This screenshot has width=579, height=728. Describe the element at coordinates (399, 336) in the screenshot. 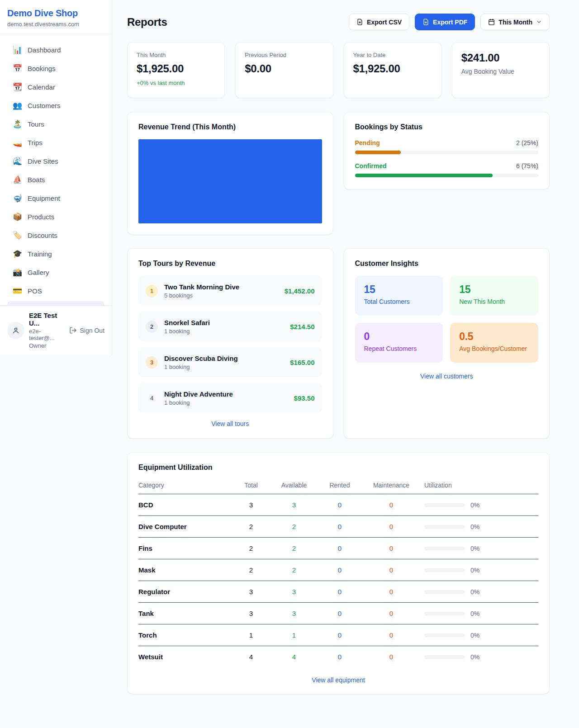

I see `tile-value: 0` at that location.